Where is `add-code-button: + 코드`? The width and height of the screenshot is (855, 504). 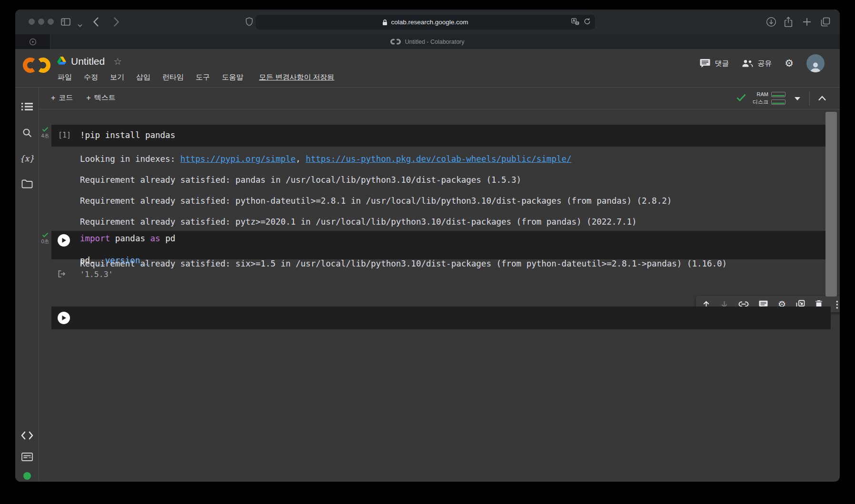
add-code-button: + 코드 is located at coordinates (62, 98).